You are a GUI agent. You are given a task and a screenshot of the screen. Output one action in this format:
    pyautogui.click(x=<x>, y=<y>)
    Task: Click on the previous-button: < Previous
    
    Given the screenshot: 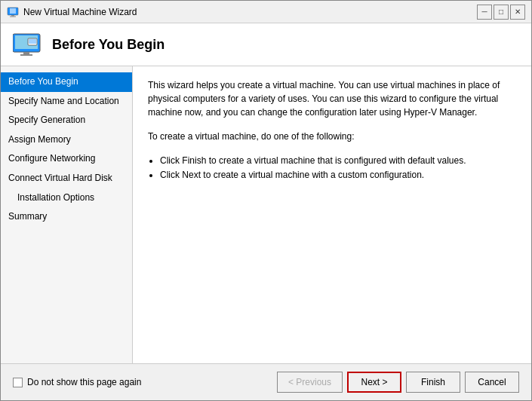 What is the action you would take?
    pyautogui.click(x=309, y=382)
    